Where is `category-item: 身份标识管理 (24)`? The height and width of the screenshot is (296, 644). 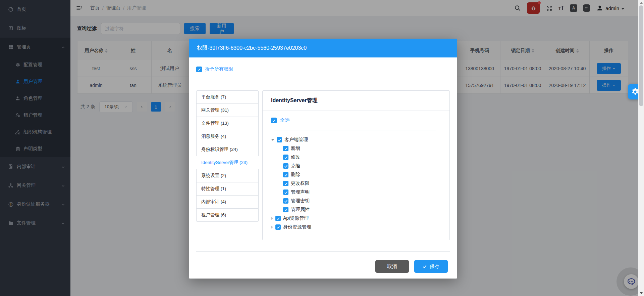 category-item: 身份标识管理 (24) is located at coordinates (227, 150).